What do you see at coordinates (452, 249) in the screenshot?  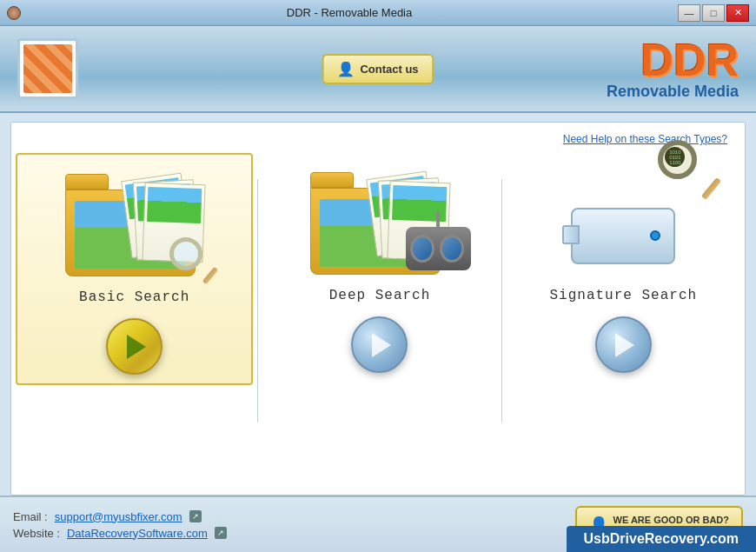 I see `bino-eye-right` at bounding box center [452, 249].